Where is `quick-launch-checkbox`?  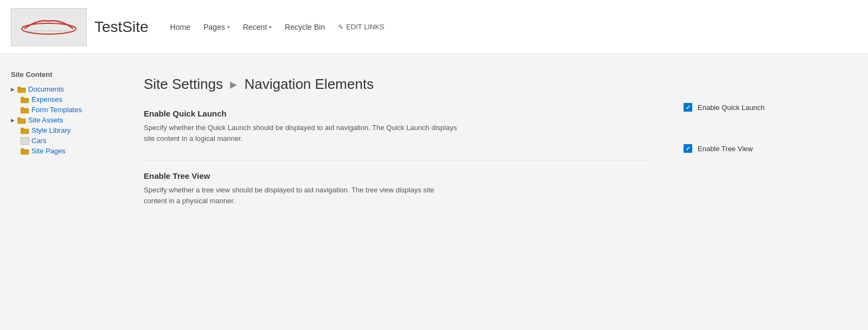 quick-launch-checkbox is located at coordinates (688, 107).